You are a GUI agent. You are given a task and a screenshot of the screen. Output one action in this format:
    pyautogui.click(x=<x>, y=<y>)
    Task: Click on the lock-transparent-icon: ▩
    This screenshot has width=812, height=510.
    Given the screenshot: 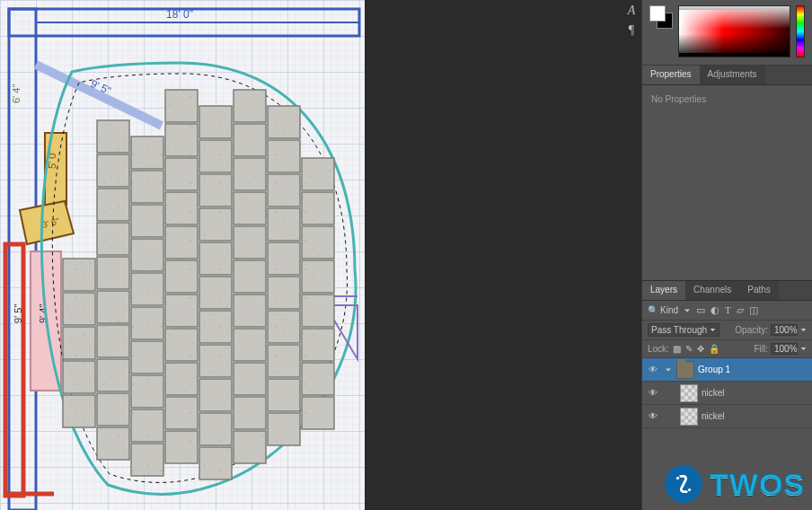 What is the action you would take?
    pyautogui.click(x=677, y=348)
    